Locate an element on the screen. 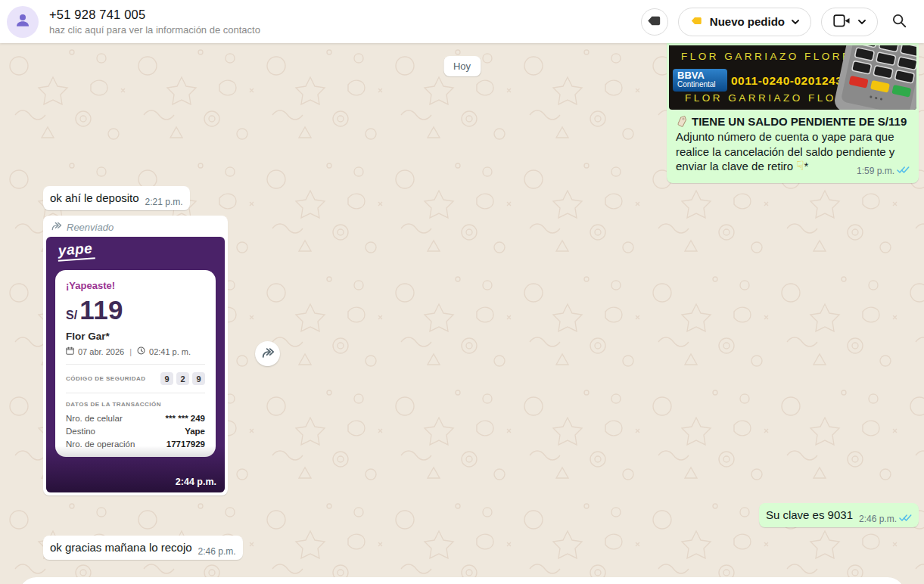 The height and width of the screenshot is (584, 924). video-camera-icon is located at coordinates (842, 22).